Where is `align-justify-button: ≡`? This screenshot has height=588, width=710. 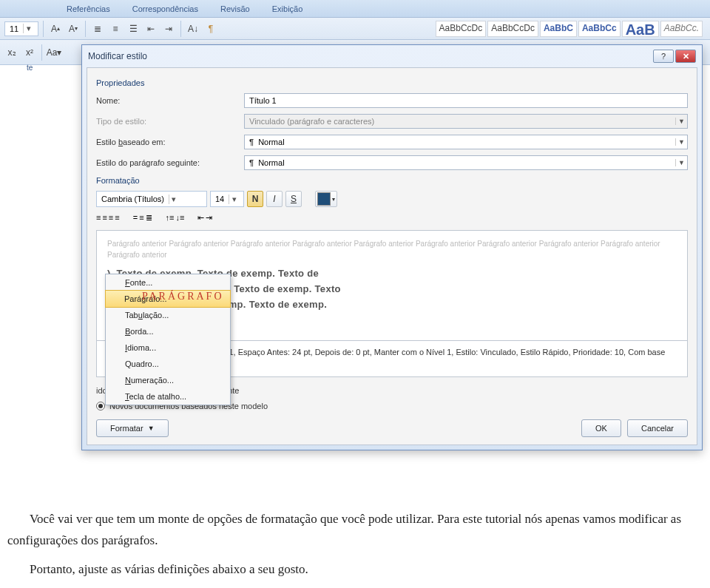 align-justify-button: ≡ is located at coordinates (117, 217).